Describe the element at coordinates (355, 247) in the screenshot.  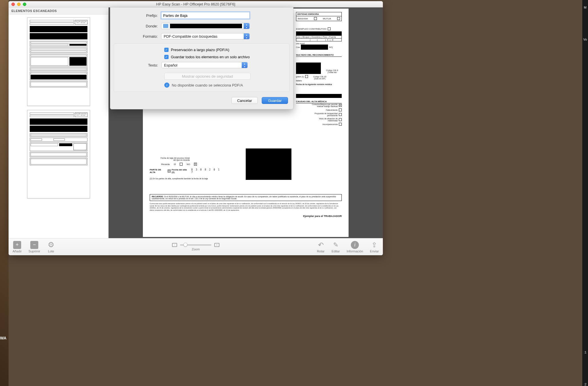
I see `info-button: i Información` at that location.